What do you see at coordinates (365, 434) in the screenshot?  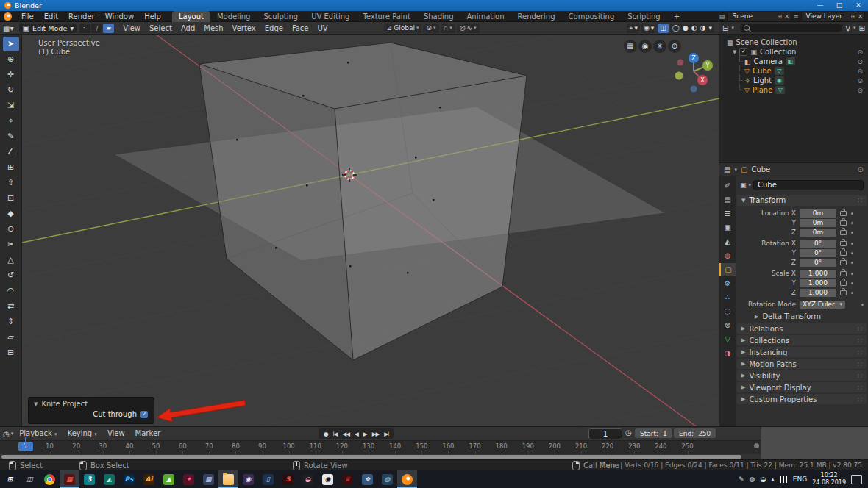 I see `playback-play-button: ▶` at bounding box center [365, 434].